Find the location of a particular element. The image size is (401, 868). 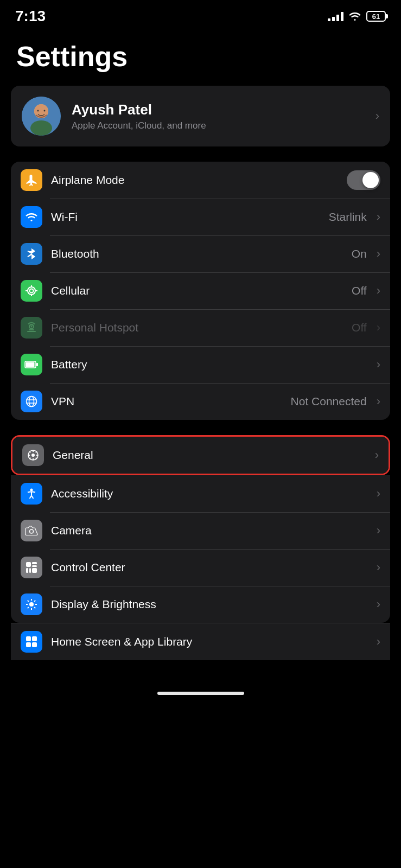

settings-item-airplane-mode: Airplane Mode is located at coordinates (201, 180).